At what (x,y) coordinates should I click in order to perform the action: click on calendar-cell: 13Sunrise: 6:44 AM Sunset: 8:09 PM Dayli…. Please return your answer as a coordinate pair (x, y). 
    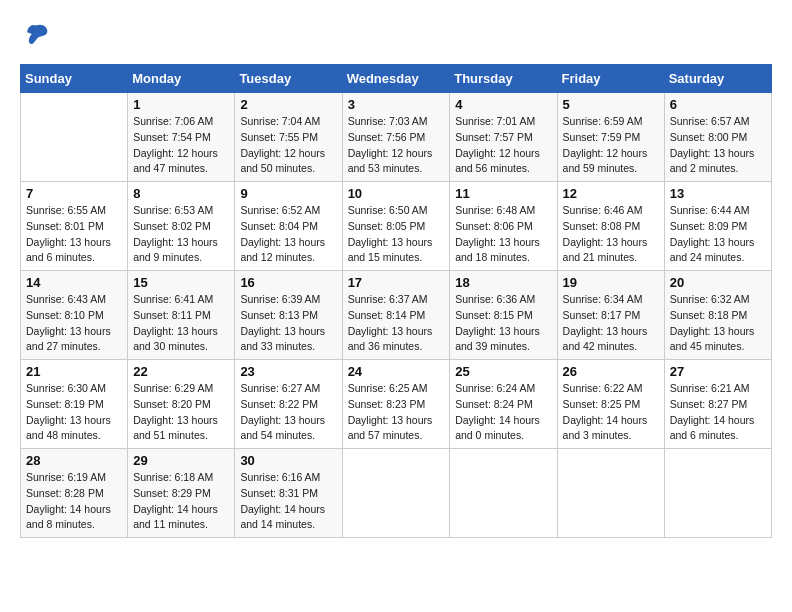
    Looking at the image, I should click on (718, 226).